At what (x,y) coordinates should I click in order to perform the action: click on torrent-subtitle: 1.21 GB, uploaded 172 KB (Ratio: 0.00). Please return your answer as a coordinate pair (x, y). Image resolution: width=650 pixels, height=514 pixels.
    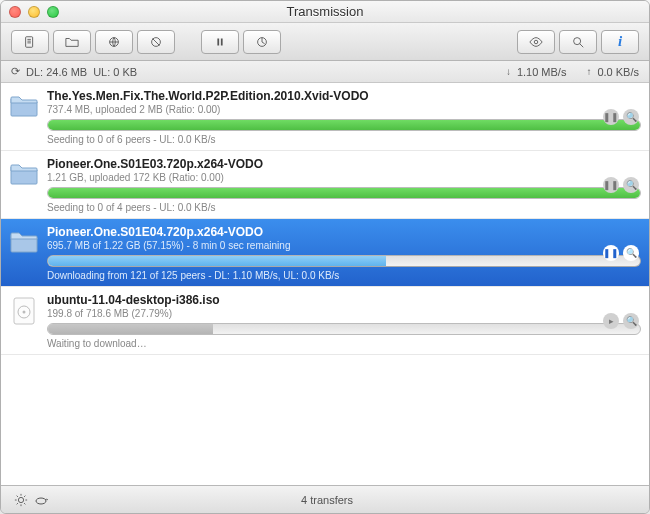
    Looking at the image, I should click on (344, 178).